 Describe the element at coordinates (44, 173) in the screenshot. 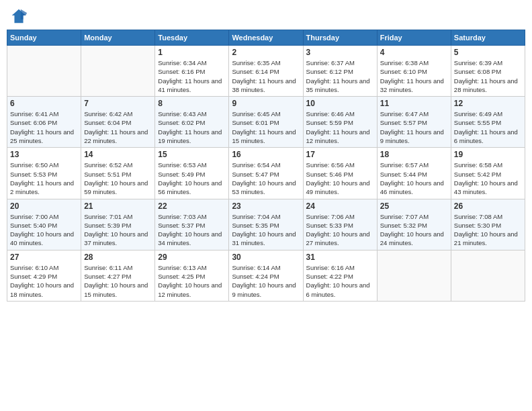

I see `calendar-cell: 13Sunrise: 6:50 AM Sunset: 5:53 PM Dayli…` at that location.